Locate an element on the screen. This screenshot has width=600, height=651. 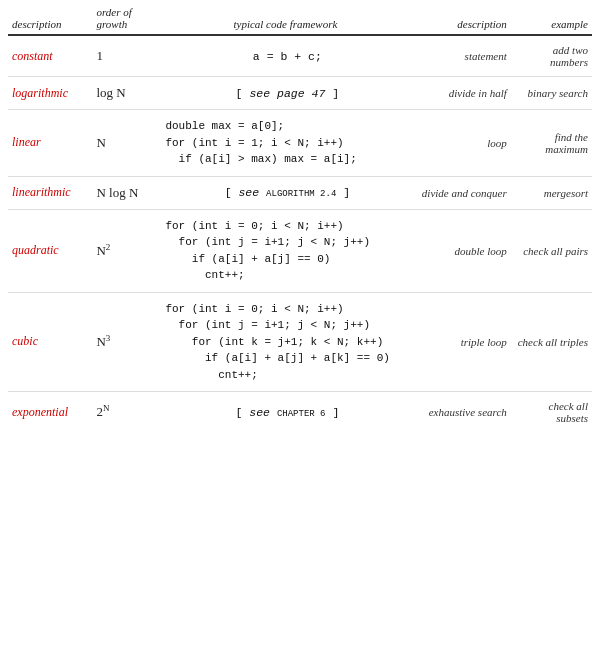
table-row: cubicN3for (int i = 0; i < N; i++) for (… is located at coordinates (300, 342).